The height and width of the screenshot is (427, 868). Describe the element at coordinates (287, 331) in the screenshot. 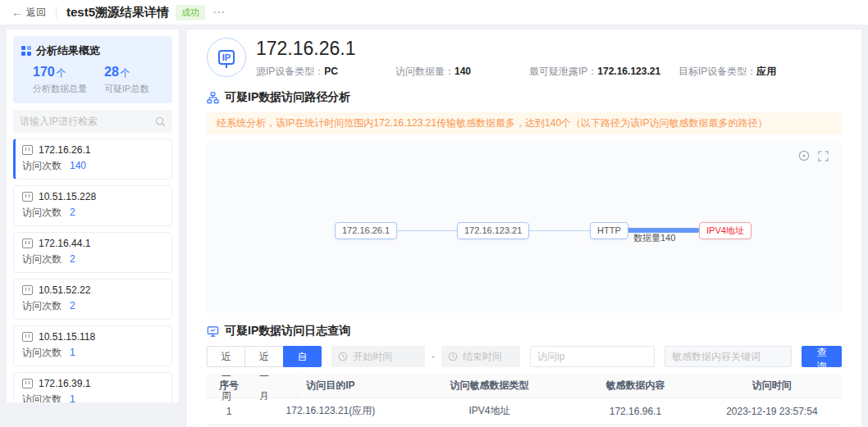

I see `log-query-title: 可疑IP数据访问日志查询` at that location.